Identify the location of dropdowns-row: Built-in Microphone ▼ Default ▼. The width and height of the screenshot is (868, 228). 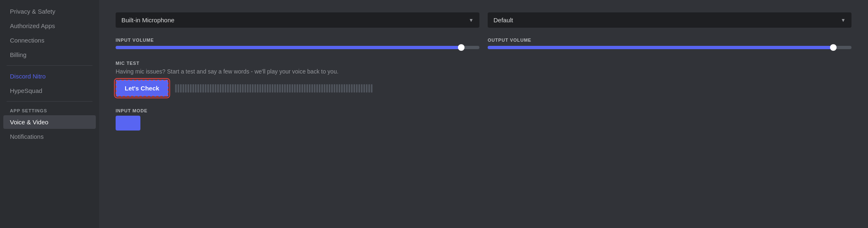
(484, 20).